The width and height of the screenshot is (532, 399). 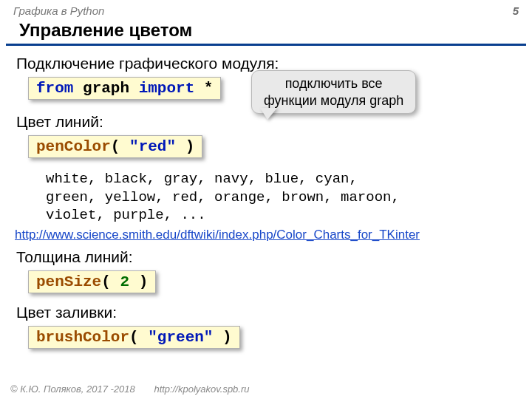 I want to click on code-import: from graph import *, so click(x=124, y=89).